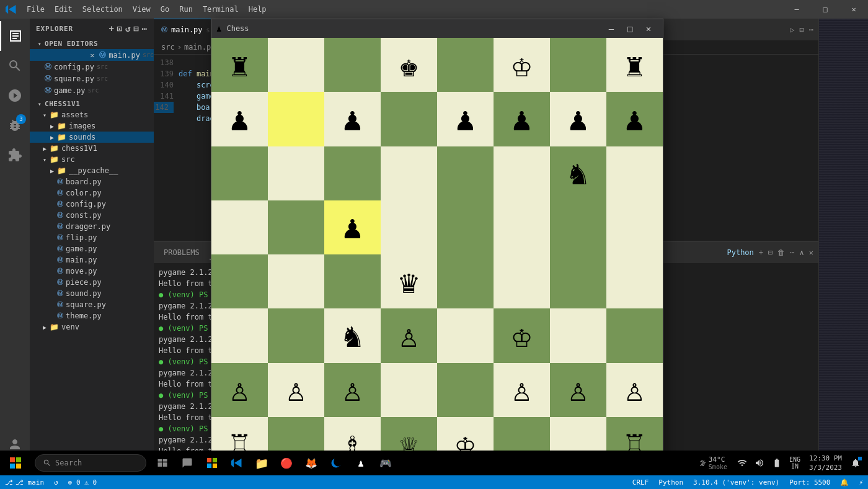 The width and height of the screenshot is (868, 489). Describe the element at coordinates (522, 335) in the screenshot. I see `chess-cell-5-5: ♔` at that location.